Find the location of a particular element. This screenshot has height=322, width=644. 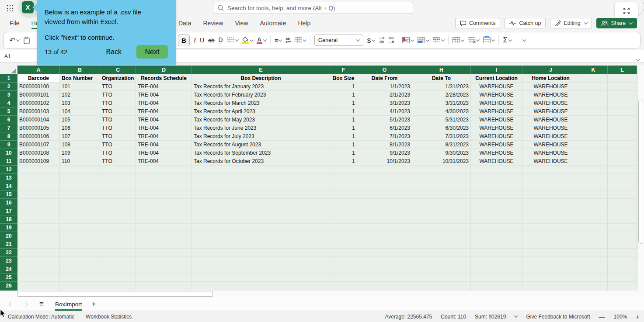

tab-file: File is located at coordinates (15, 23).